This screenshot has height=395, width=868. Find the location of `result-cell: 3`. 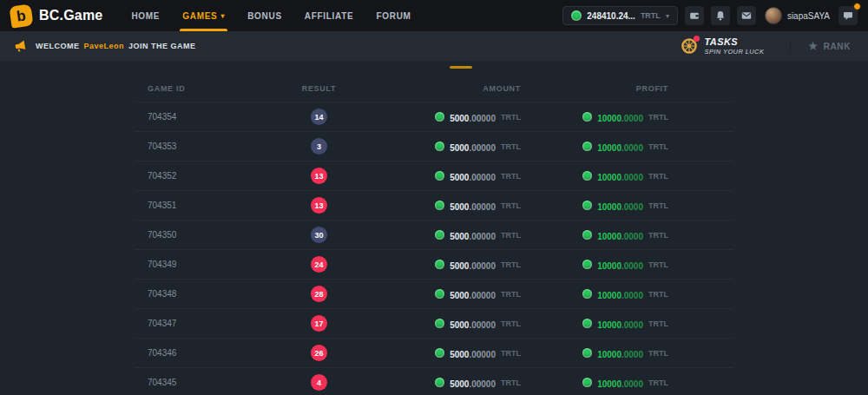

result-cell: 3 is located at coordinates (319, 146).